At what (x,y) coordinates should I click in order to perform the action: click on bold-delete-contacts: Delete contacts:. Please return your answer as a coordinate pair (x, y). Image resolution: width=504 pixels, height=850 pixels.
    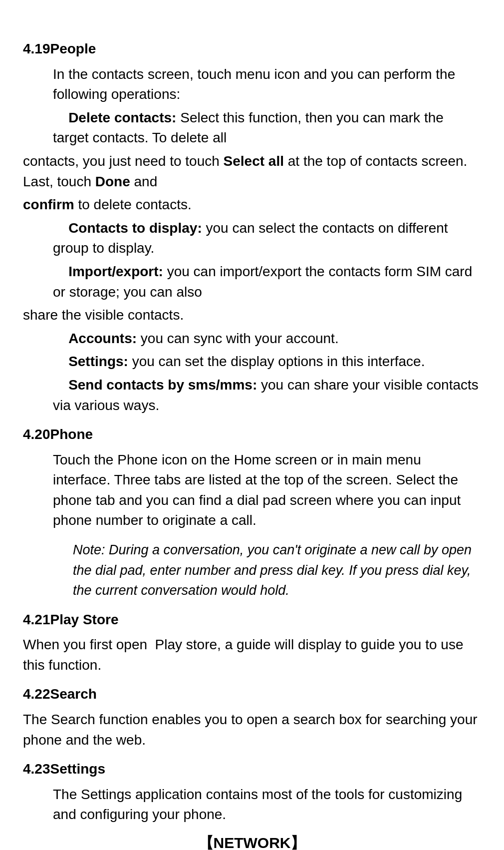
    Looking at the image, I should click on (122, 118).